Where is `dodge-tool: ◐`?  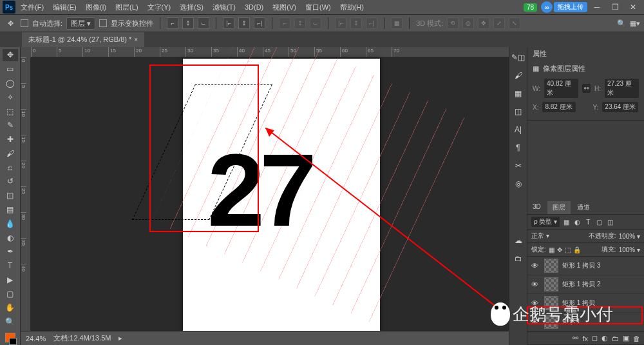 dodge-tool: ◐ is located at coordinates (10, 237).